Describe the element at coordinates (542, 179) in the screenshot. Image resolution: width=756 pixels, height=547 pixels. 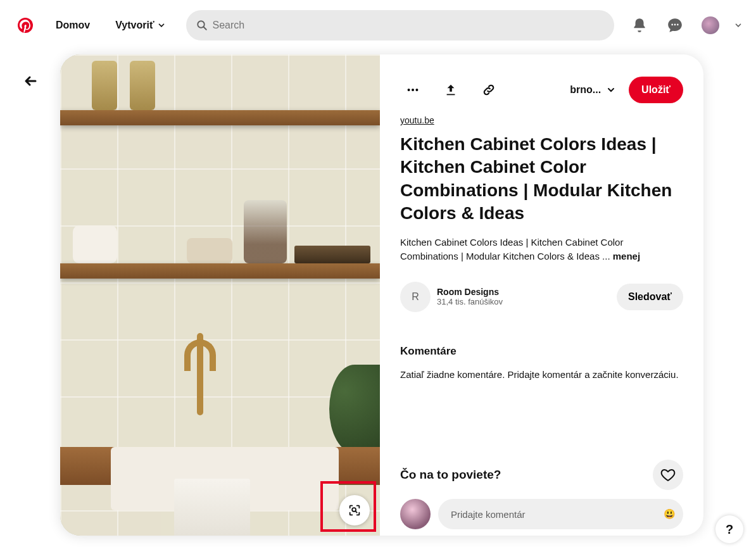
I see `pin-title: Kitchen Cabinet Colors Ideas | Kitchen C…` at that location.